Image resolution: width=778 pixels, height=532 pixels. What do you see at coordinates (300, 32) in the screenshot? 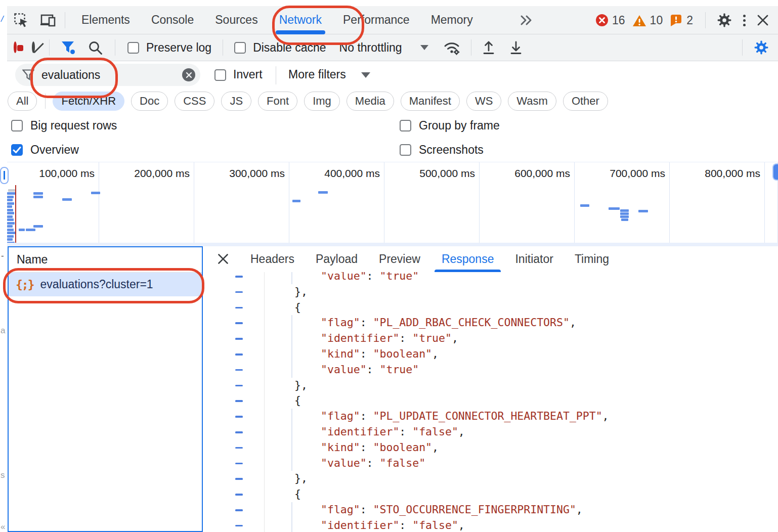
I see `active-tab-underline` at bounding box center [300, 32].